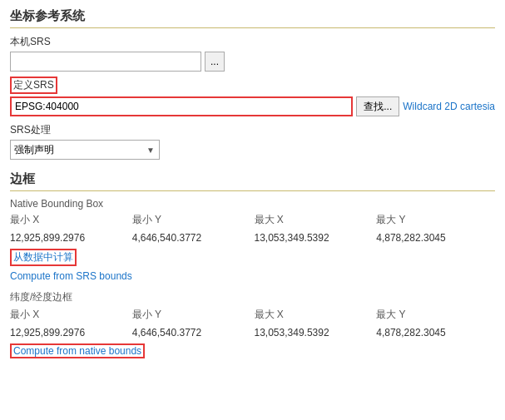 This screenshot has width=505, height=420. What do you see at coordinates (253, 62) in the screenshot?
I see `native-srs-row: ...` at bounding box center [253, 62].